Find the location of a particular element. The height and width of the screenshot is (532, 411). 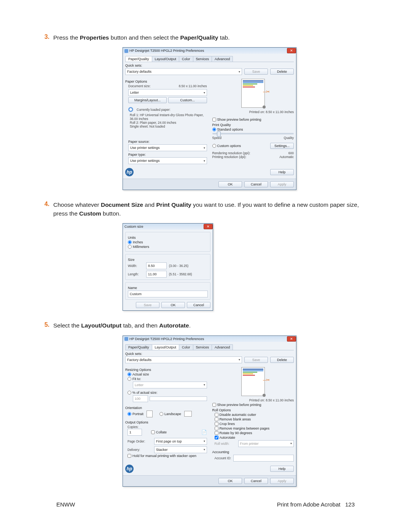

b: Autorotate is located at coordinates (174, 325).